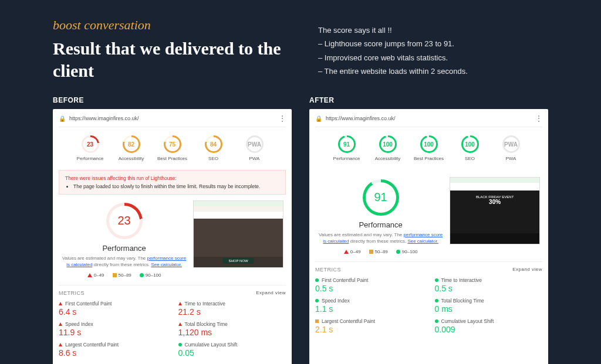  Describe the element at coordinates (131, 149) in the screenshot. I see `gauge-item: 82Accessibility` at that location.